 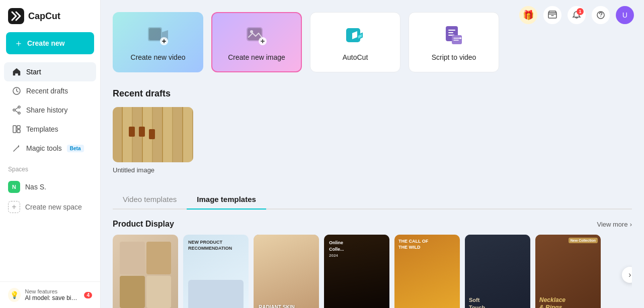 I want to click on new-features-bar: 💡 New features AI model: save big ... 4, so click(x=50, y=294).